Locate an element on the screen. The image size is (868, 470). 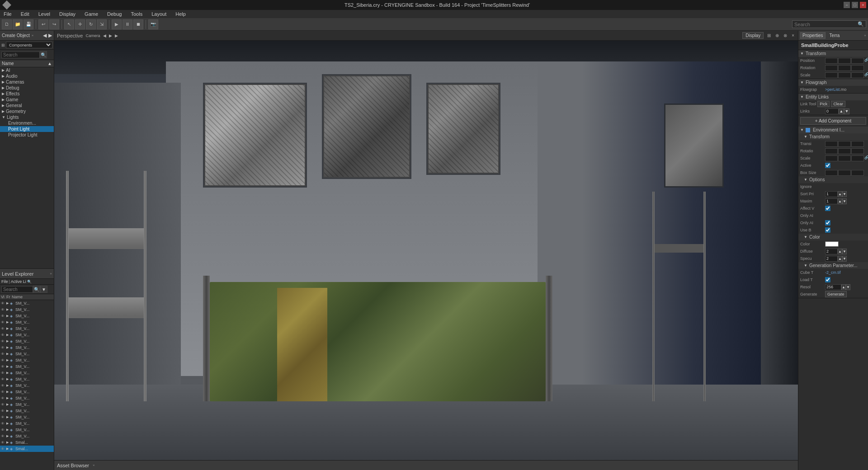
left-search-button: 🔍 is located at coordinates (43, 55).